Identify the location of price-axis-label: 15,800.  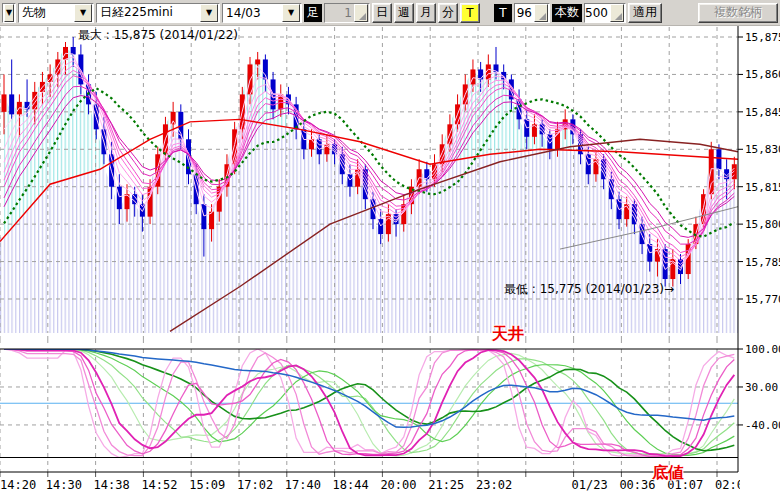
(762, 224).